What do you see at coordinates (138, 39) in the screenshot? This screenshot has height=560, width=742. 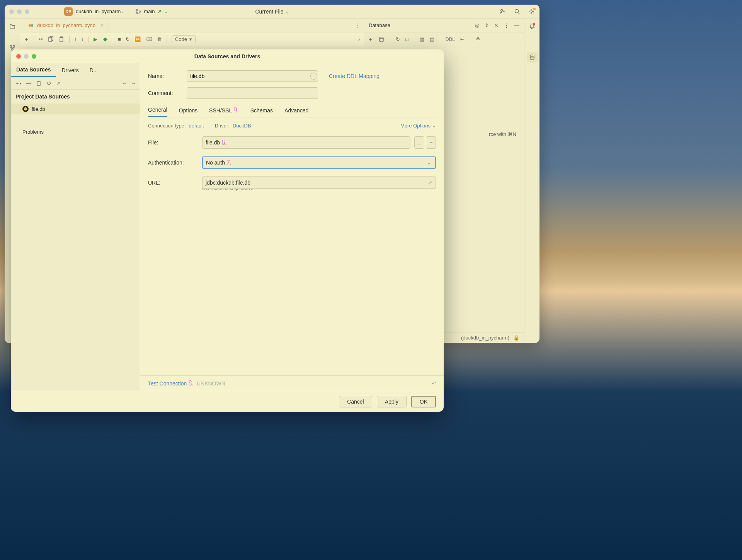 I see `run-all-icon: ⏩` at bounding box center [138, 39].